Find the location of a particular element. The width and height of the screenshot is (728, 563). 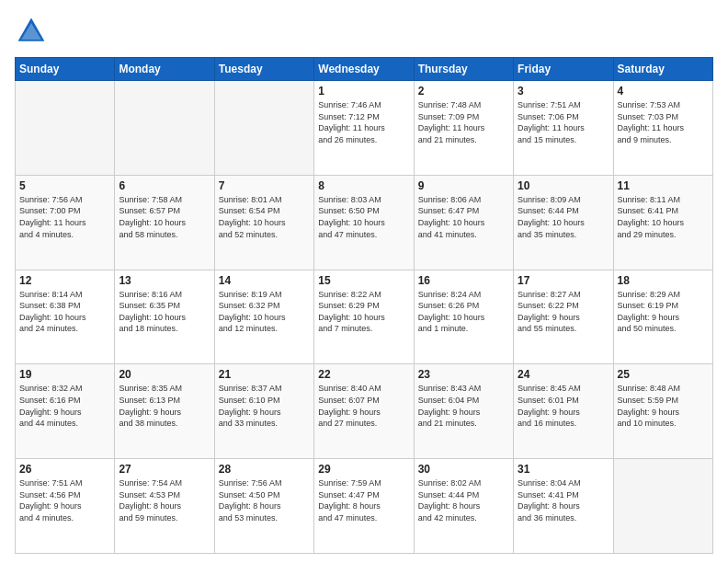

calendar-cell: 12Sunrise: 8:14 AM Sunset: 6:38 PM Dayli… is located at coordinates (65, 316).